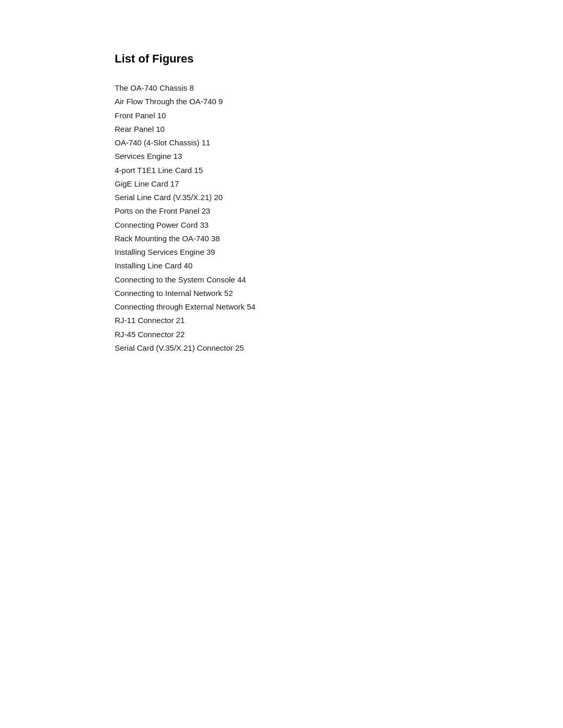 Image resolution: width=563 pixels, height=728 pixels. I want to click on list-item: Front Panel 10, so click(282, 116).